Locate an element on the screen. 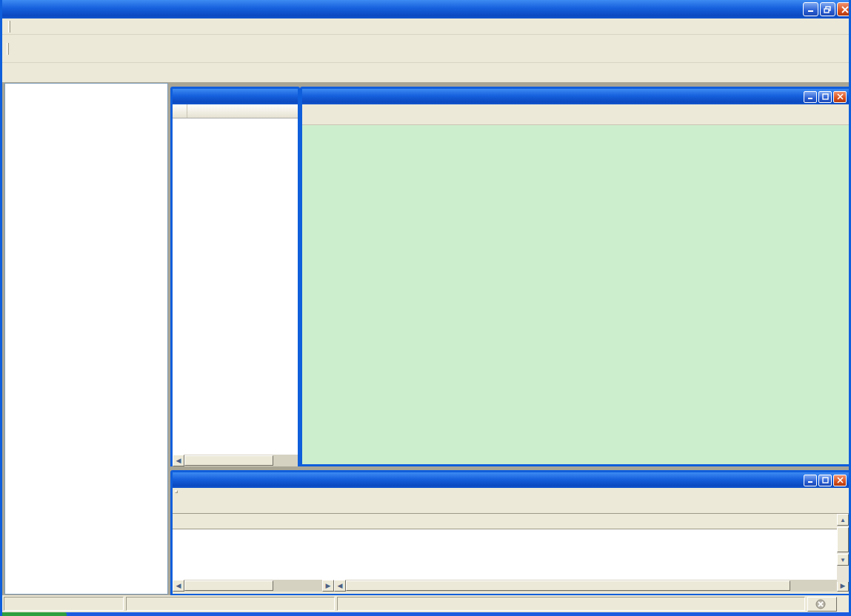 Image resolution: width=851 pixels, height=616 pixels. map-maximize-button is located at coordinates (825, 97).